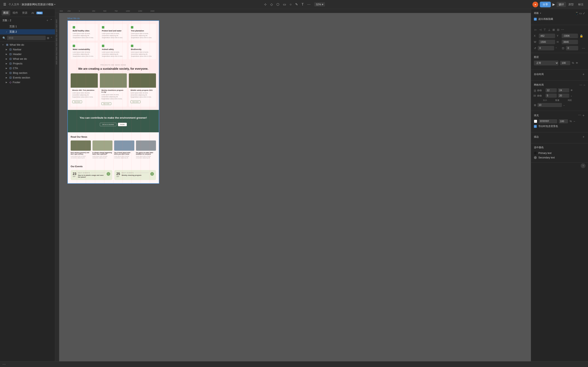 This screenshot has height=367, width=588. I want to click on tab-prototype: 原型, so click(571, 4).